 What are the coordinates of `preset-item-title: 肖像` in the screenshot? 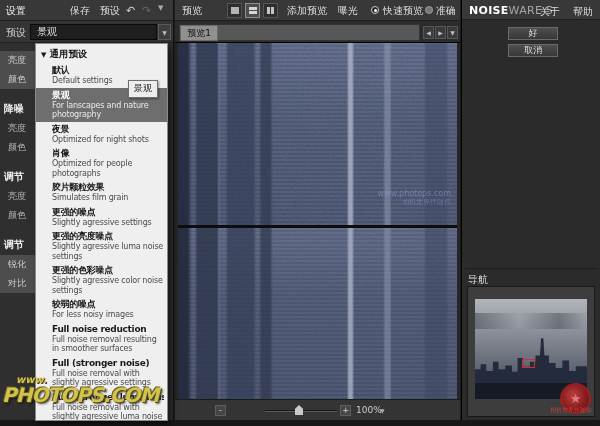 It's located at (108, 154).